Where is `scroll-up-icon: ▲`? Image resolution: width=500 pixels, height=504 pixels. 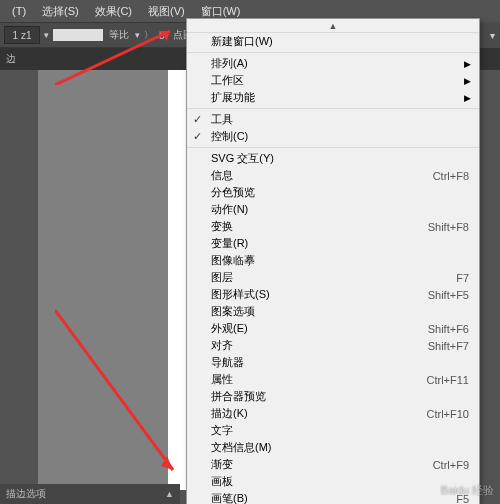 scroll-up-icon: ▲ is located at coordinates (333, 26).